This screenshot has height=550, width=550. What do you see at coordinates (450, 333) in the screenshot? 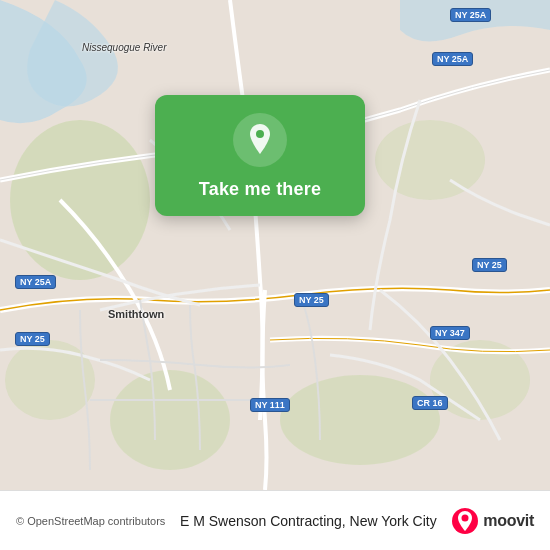
I see `road-badge-ny347: NY 347` at bounding box center [450, 333].